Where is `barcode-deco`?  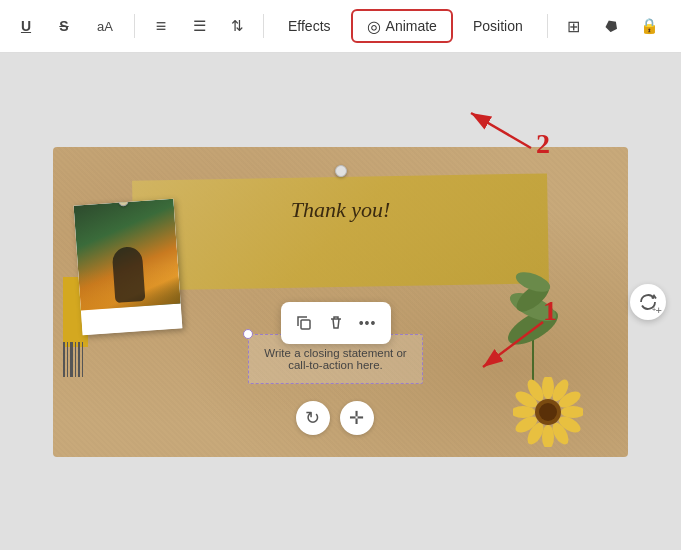 barcode-deco is located at coordinates (74, 360).